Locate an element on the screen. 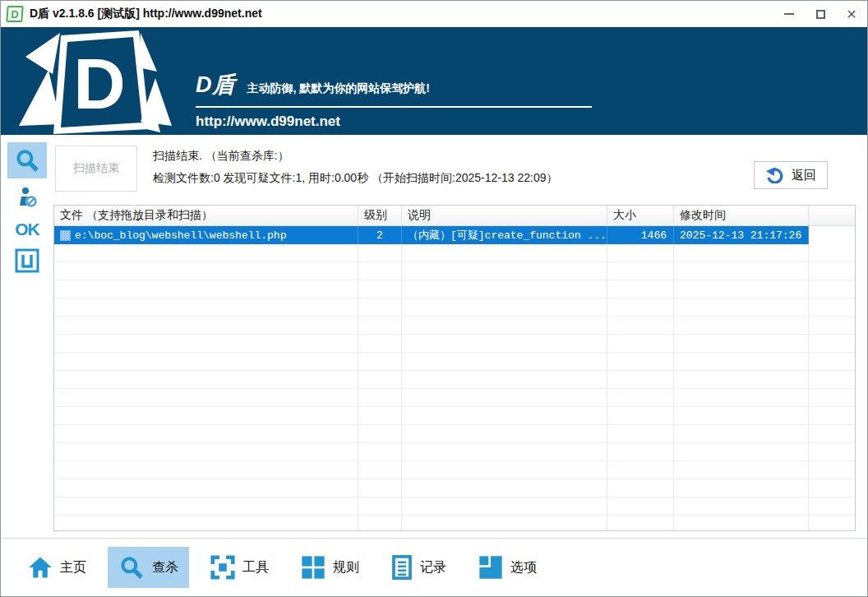 The image size is (868, 597). nav-item-home: 主页 is located at coordinates (58, 567).